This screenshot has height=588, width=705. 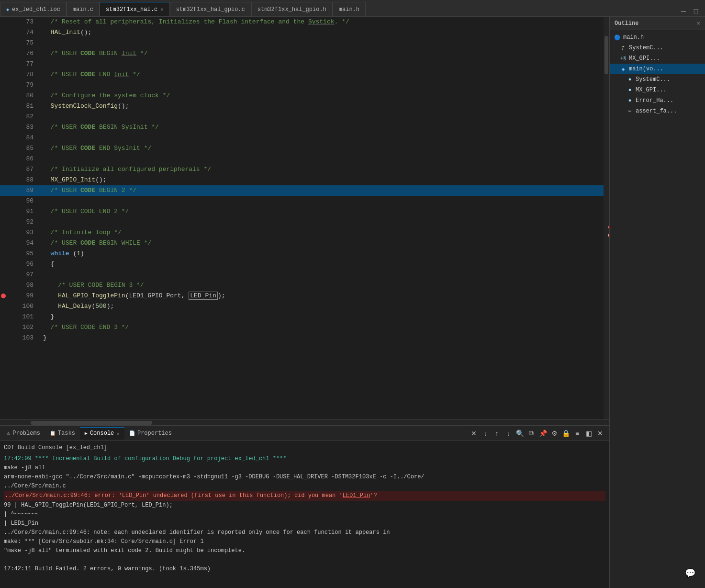 I want to click on minimize-button: ─, so click(x=683, y=11).